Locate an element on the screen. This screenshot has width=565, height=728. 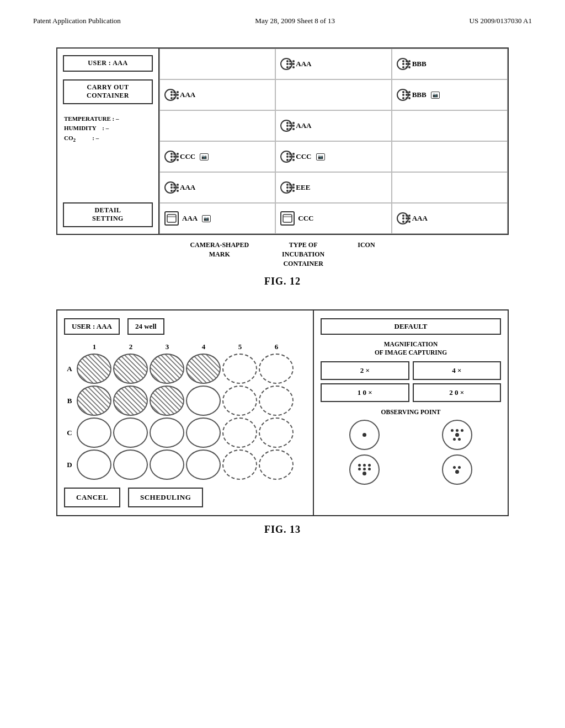
fig12-cell-r6c2: CCC is located at coordinates (333, 218).